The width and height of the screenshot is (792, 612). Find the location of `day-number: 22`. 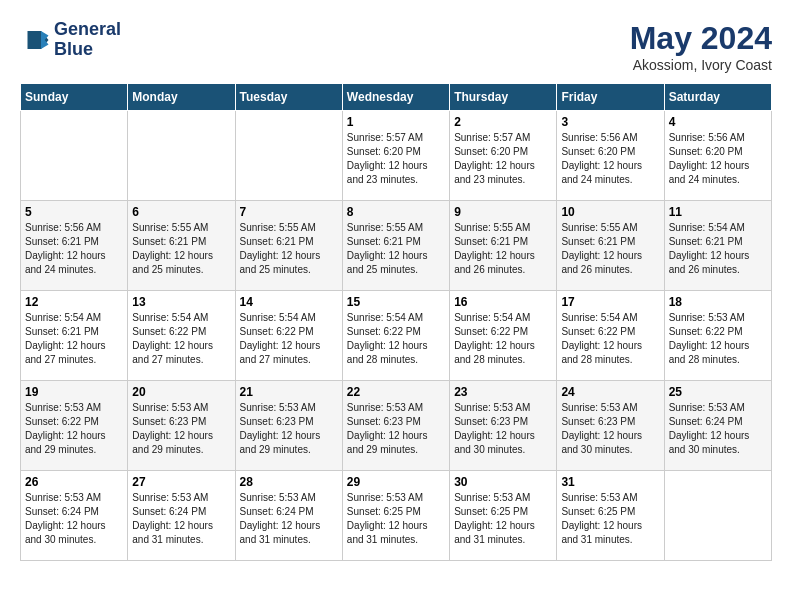

day-number: 22 is located at coordinates (396, 392).